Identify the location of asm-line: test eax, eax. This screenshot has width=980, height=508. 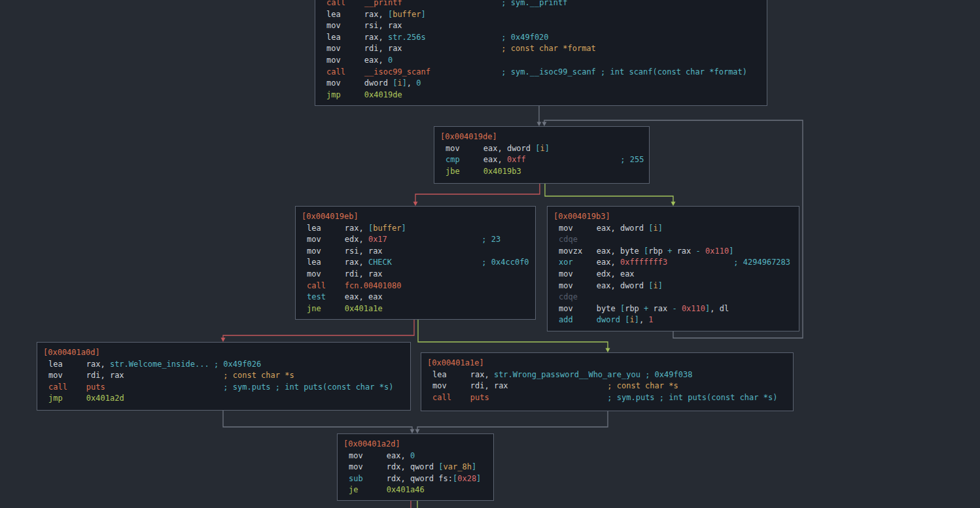
(415, 297).